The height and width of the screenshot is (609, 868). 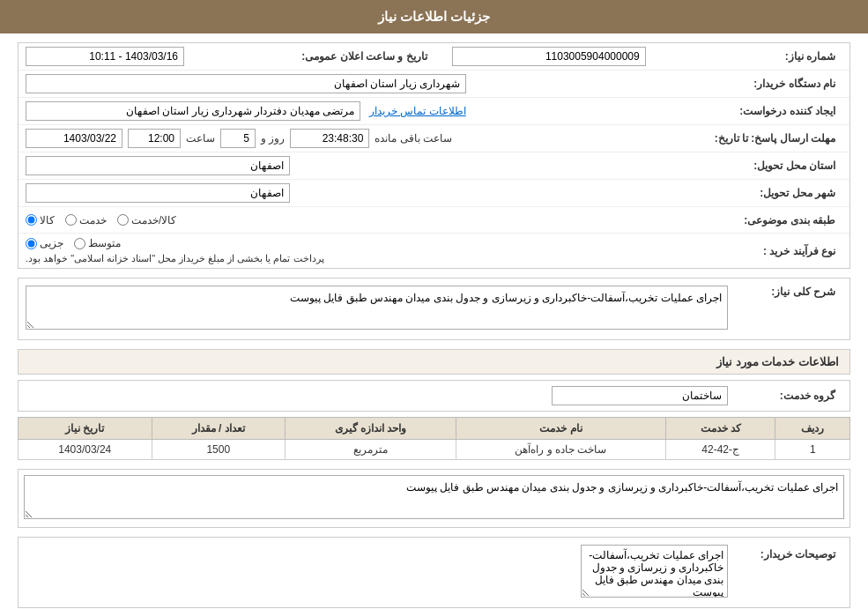 I want to click on city-row: شهر محل تحویل:, so click(x=434, y=194).